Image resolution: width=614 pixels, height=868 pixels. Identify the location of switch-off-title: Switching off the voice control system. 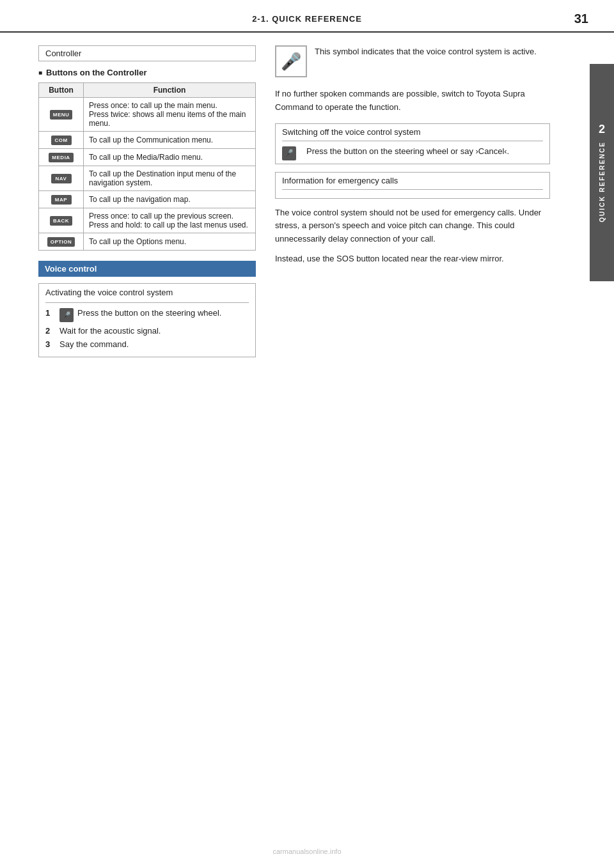
(413, 132).